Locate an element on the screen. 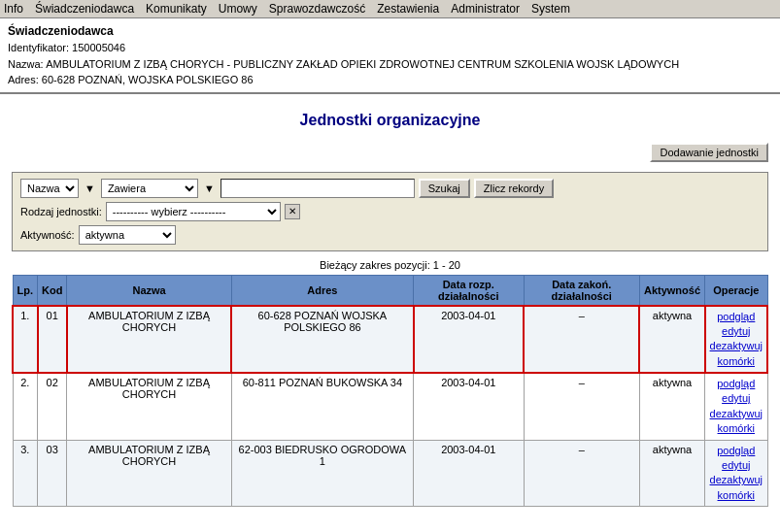  lp-cell: 1. is located at coordinates (25, 340).